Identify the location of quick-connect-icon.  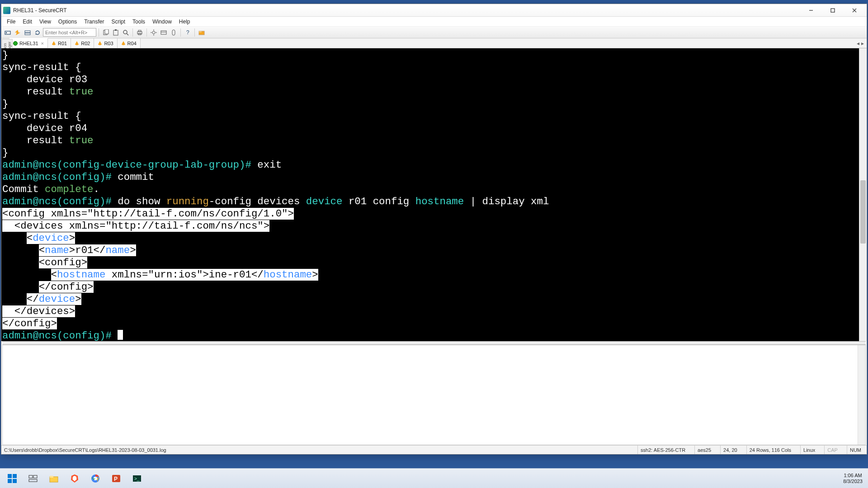
(18, 33).